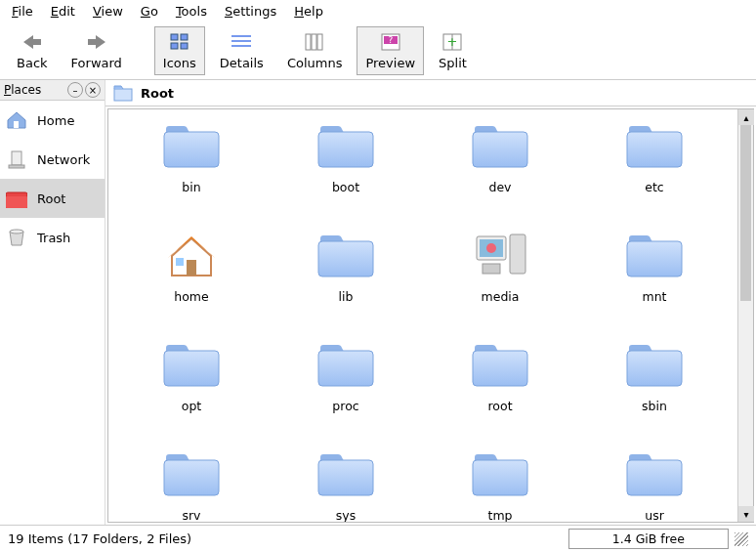 The width and height of the screenshot is (756, 552). Describe the element at coordinates (500, 266) in the screenshot. I see `file-item-media: media` at that location.